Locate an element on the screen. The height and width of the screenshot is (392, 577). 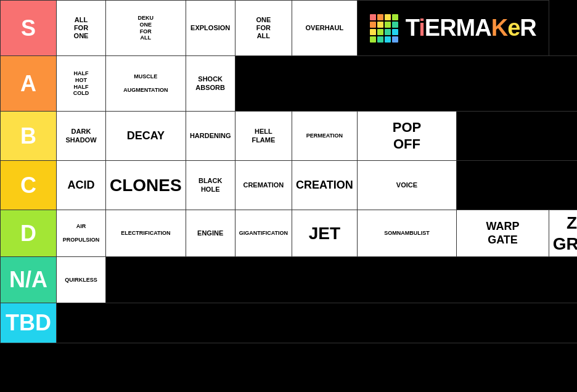
tier-c-item-3: CREMATION is located at coordinates (263, 186).